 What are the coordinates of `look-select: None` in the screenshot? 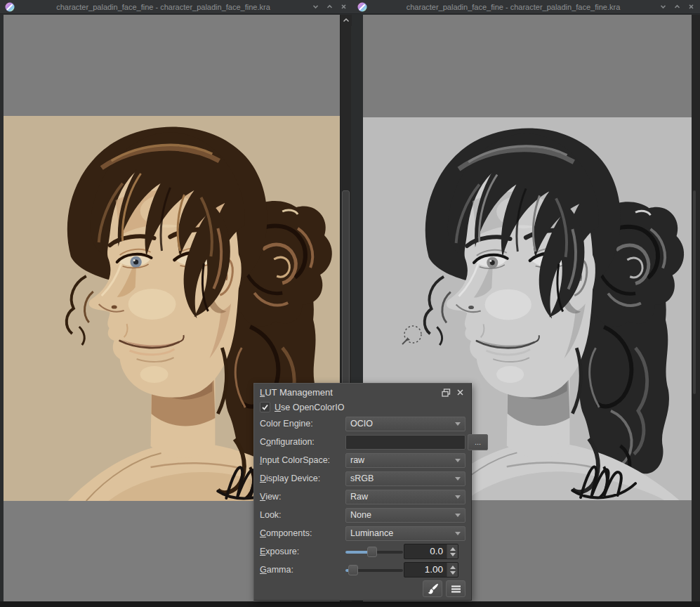 It's located at (406, 516).